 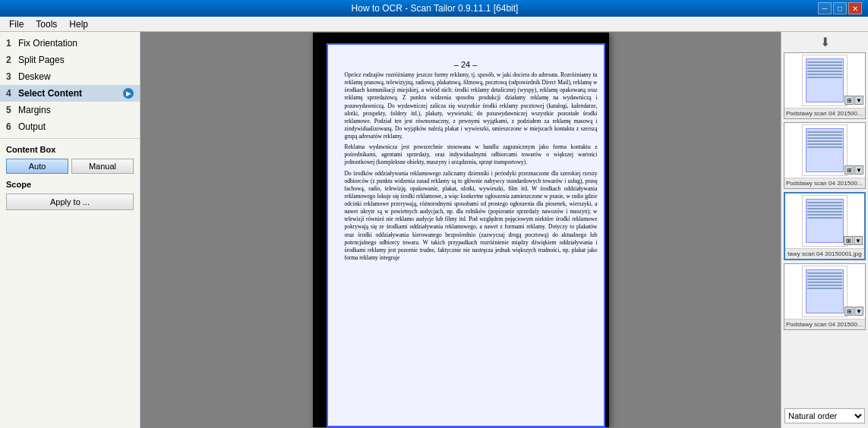 What do you see at coordinates (12, 110) in the screenshot?
I see `step-num-5: 5` at bounding box center [12, 110].